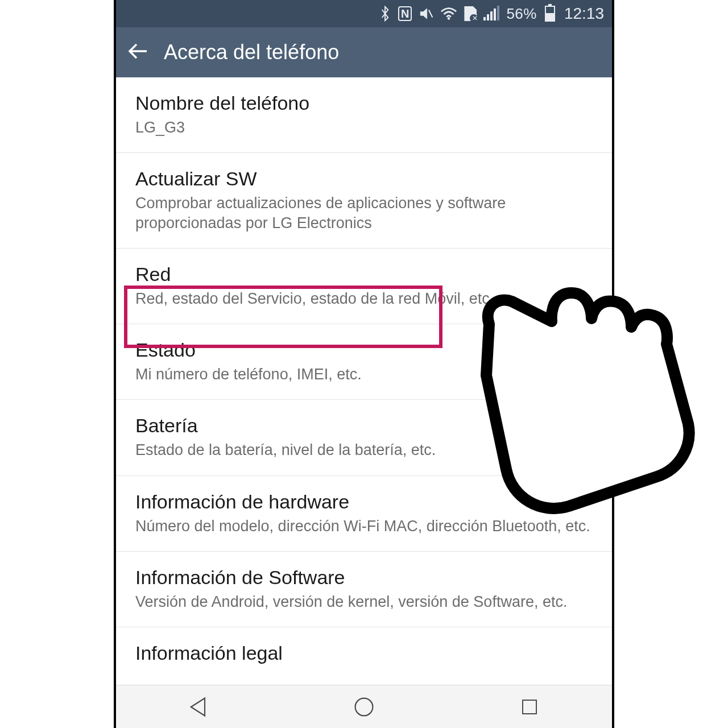 The image size is (728, 728). What do you see at coordinates (491, 14) in the screenshot?
I see `status-icons: N ✕ 56% 12:13` at bounding box center [491, 14].